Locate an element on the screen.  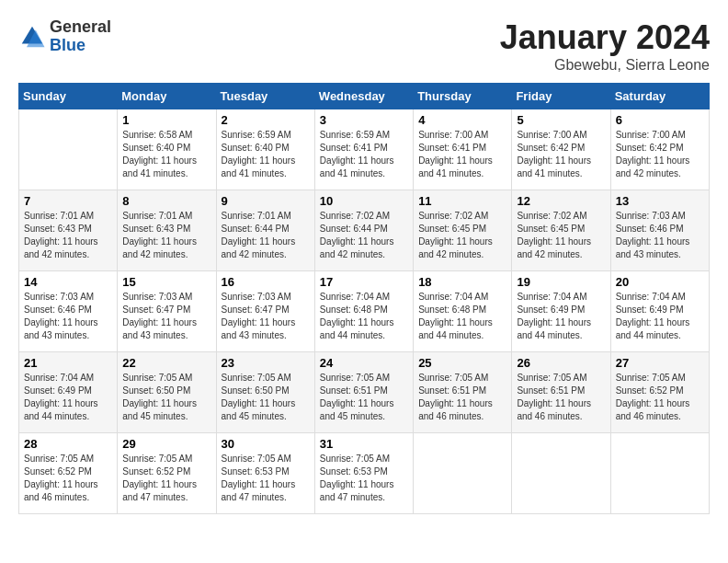
daylight: Daylight: 11 hours and 46 minutes. is located at coordinates (456, 410).